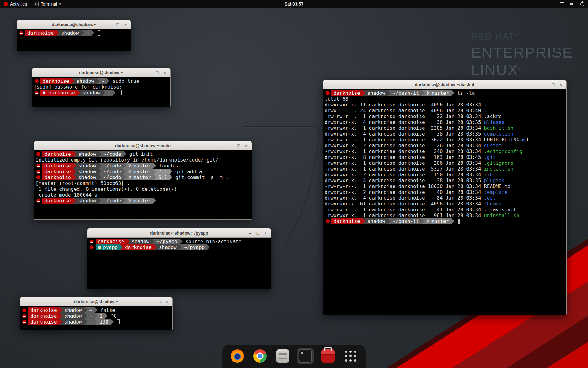 This screenshot has width=588, height=368. I want to click on terminal-content: darknoiseshadow~/pyapp source bin/activa…, so click(179, 263).